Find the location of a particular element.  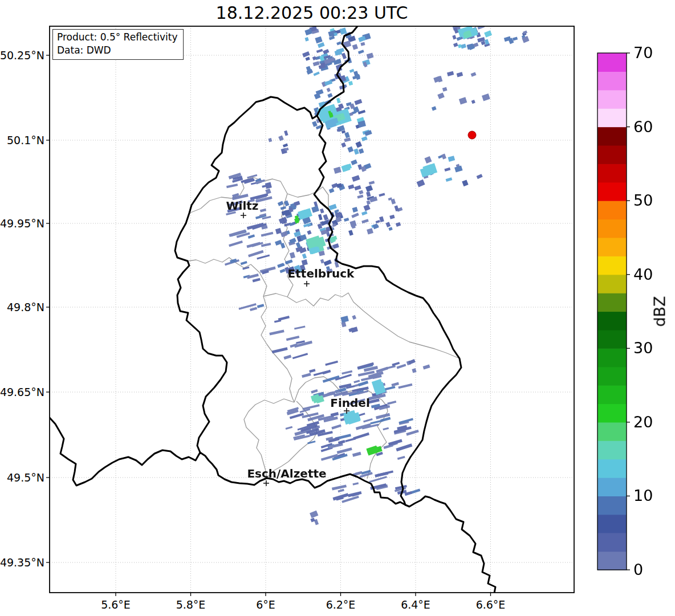

product-info-box: Product: 0.5° Reflectivity Data: DWD is located at coordinates (118, 44).